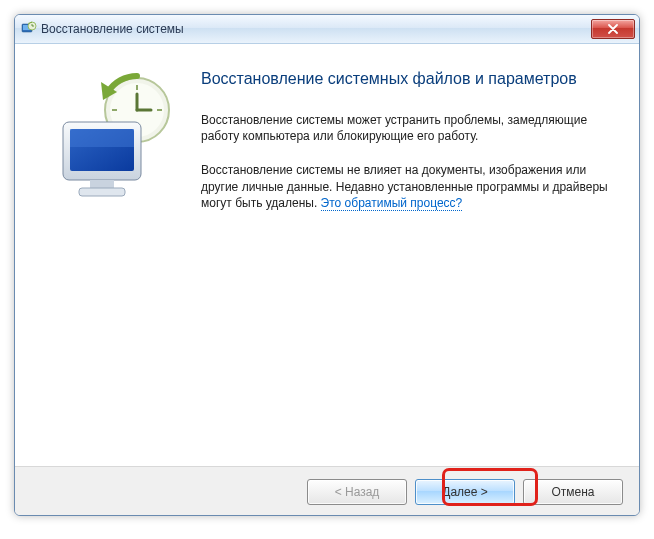  Describe the element at coordinates (29, 29) in the screenshot. I see `system-restore-icon` at that location.